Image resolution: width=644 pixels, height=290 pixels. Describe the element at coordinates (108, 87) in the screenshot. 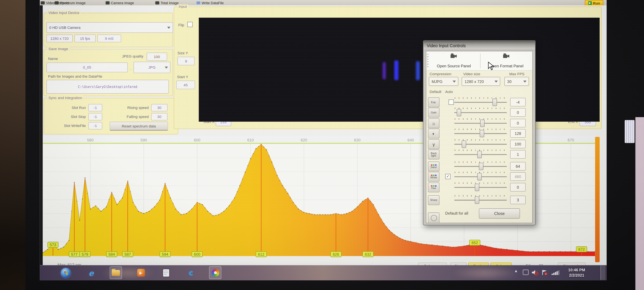

I see `path-field: C:\Users\GaryG\Desktop\infared` at that location.